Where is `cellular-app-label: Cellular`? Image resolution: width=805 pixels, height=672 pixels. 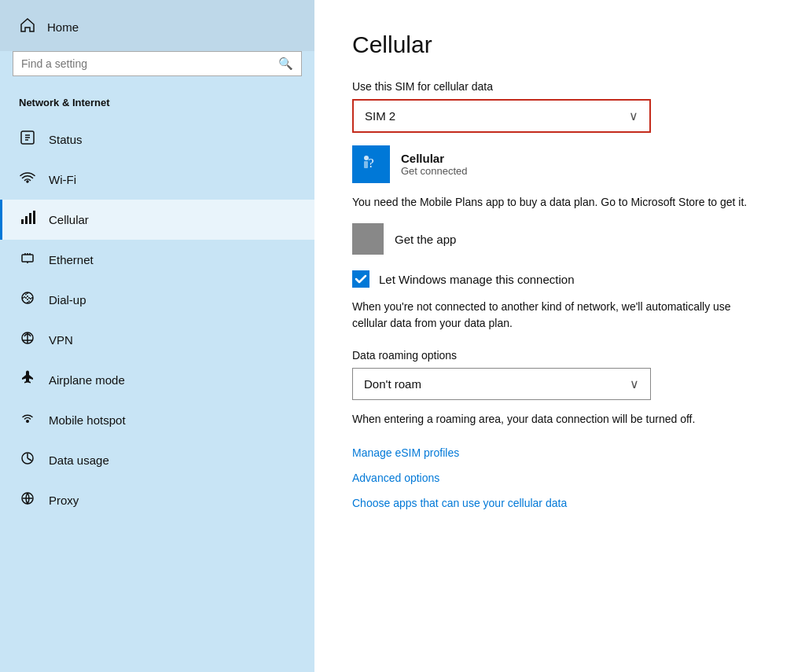 cellular-app-label: Cellular is located at coordinates (434, 159).